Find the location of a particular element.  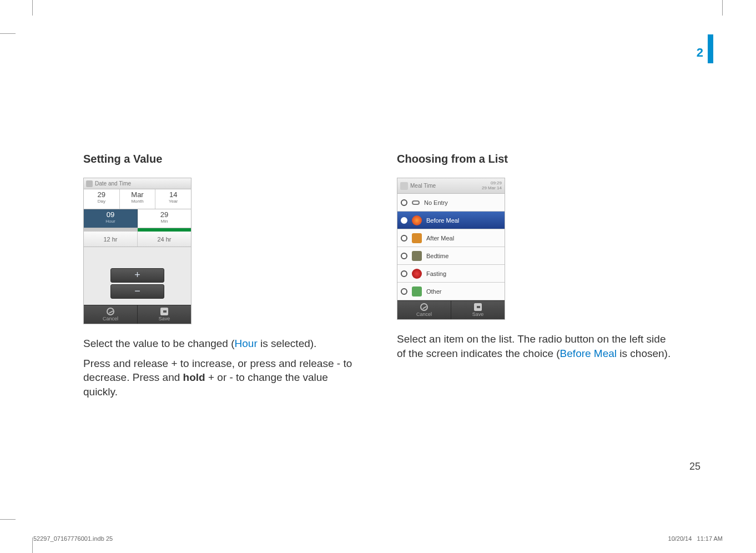

increase-button: + is located at coordinates (138, 275).